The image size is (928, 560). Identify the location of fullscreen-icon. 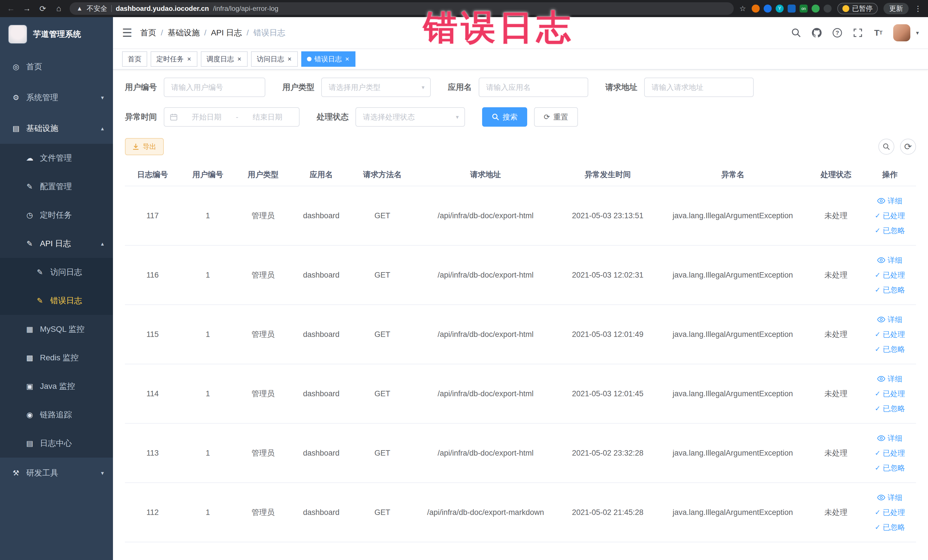
(858, 33).